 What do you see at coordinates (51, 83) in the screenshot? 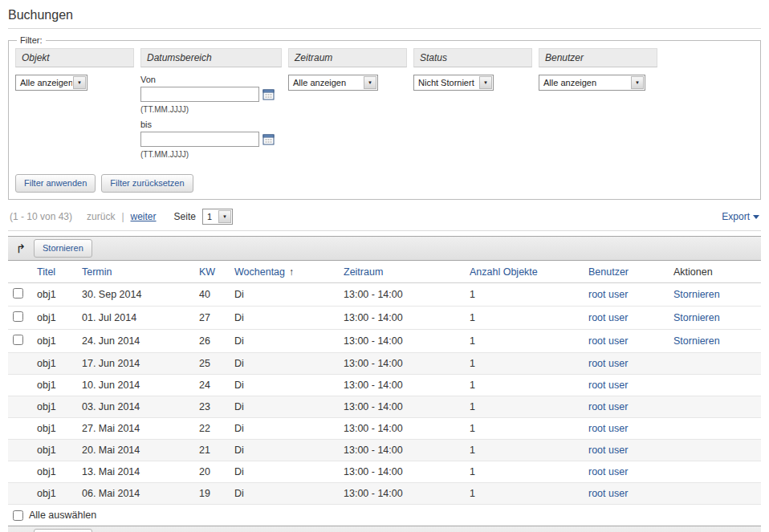
I see `objekt-select: Alle anzeigen ▼` at bounding box center [51, 83].